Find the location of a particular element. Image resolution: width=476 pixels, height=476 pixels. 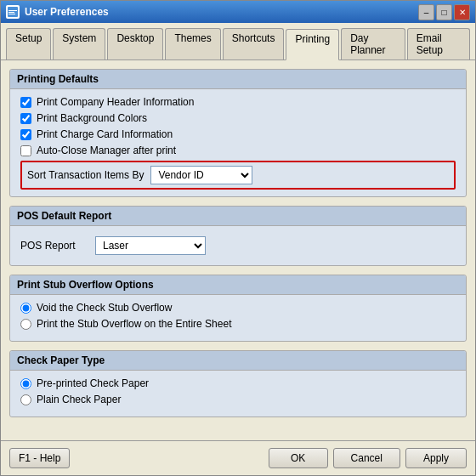

pos-default-header: POS Default Report is located at coordinates (238, 216).